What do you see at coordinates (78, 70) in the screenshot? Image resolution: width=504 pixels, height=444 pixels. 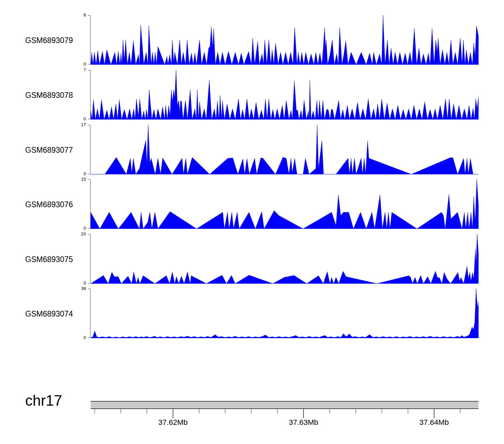 I see `yaxis-max-label: 7` at bounding box center [78, 70].